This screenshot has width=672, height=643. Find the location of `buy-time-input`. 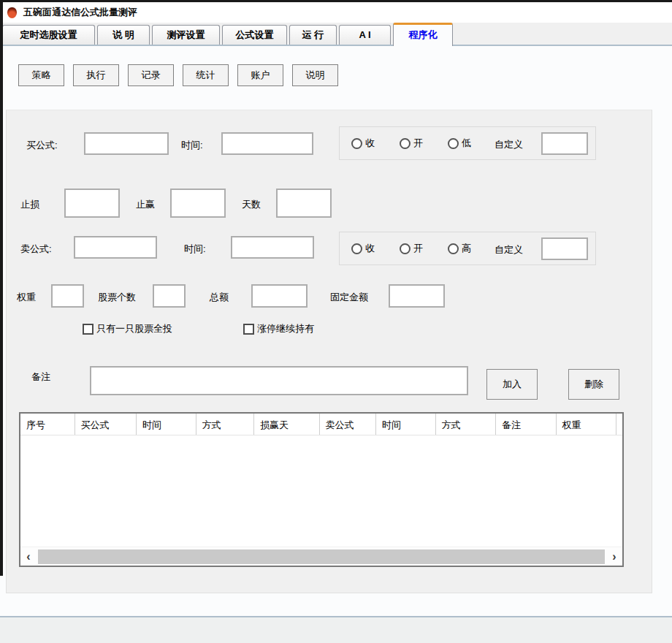

buy-time-input is located at coordinates (267, 143).